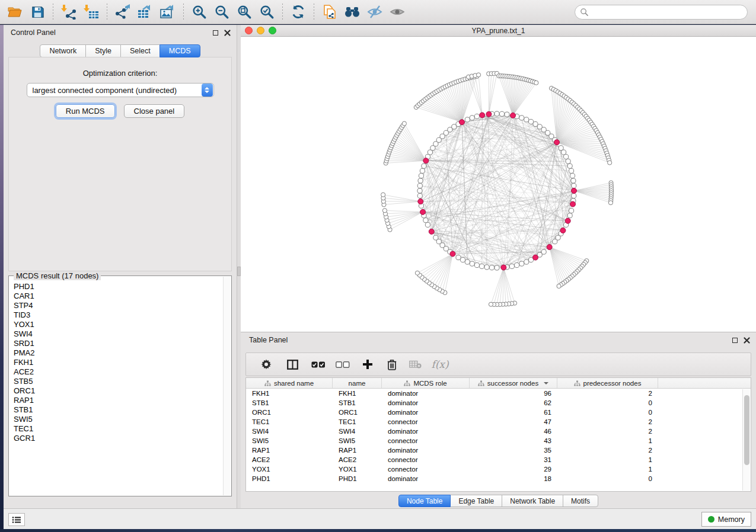 This screenshot has width=756, height=532. What do you see at coordinates (375, 12) in the screenshot?
I see `hide-selected-icon` at bounding box center [375, 12].